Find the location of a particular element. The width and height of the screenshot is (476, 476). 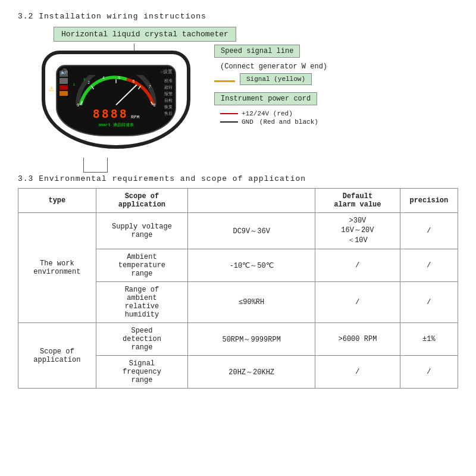

subtype-voltage: Supply voltagerange is located at coordinates (142, 231).